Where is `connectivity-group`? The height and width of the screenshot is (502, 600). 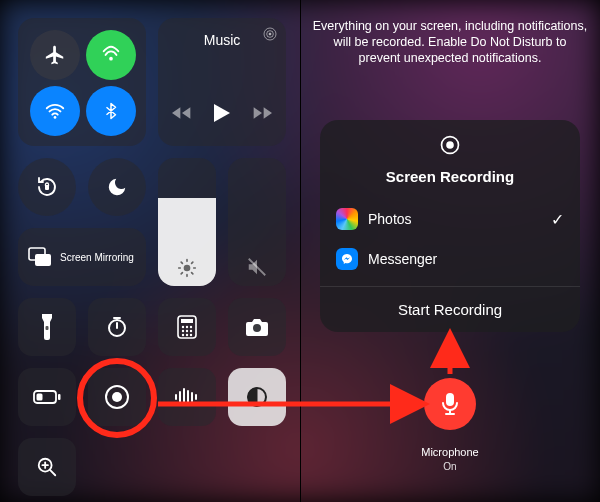 connectivity-group is located at coordinates (82, 82).